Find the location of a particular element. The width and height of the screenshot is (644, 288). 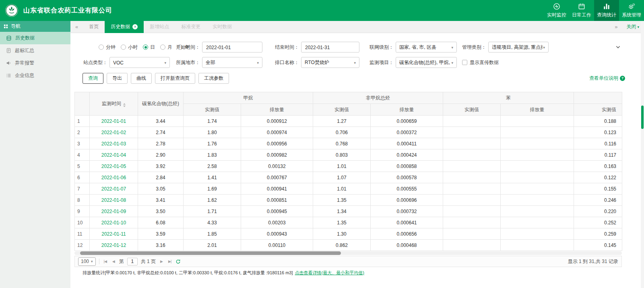

start-time-input is located at coordinates (232, 48).